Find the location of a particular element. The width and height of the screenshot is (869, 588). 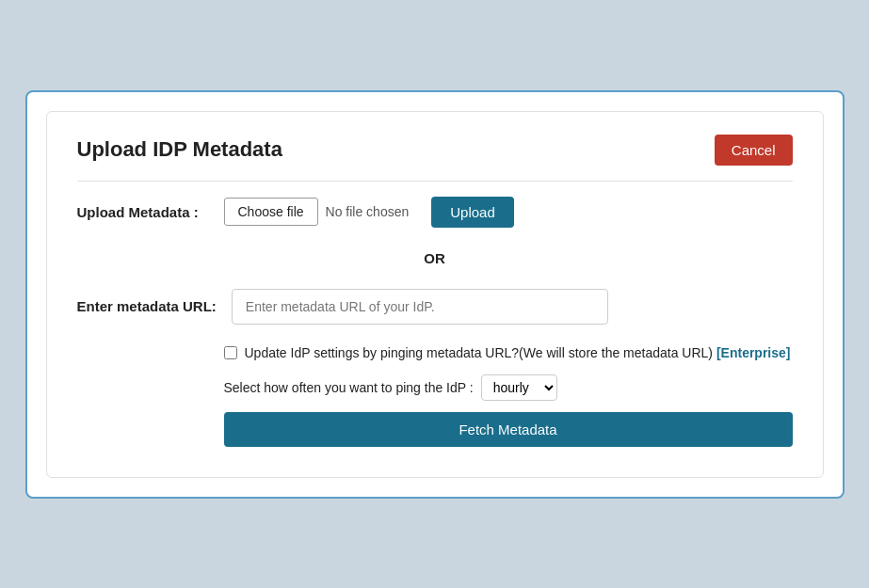

upload-metadata-row: Upload Metadata : Choose file No file ch… is located at coordinates (435, 213).